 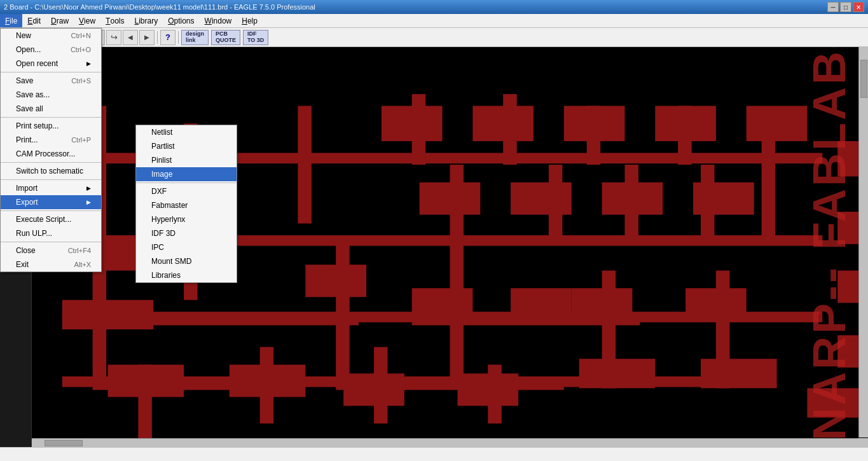 I want to click on menu-import: Import, so click(x=51, y=188).